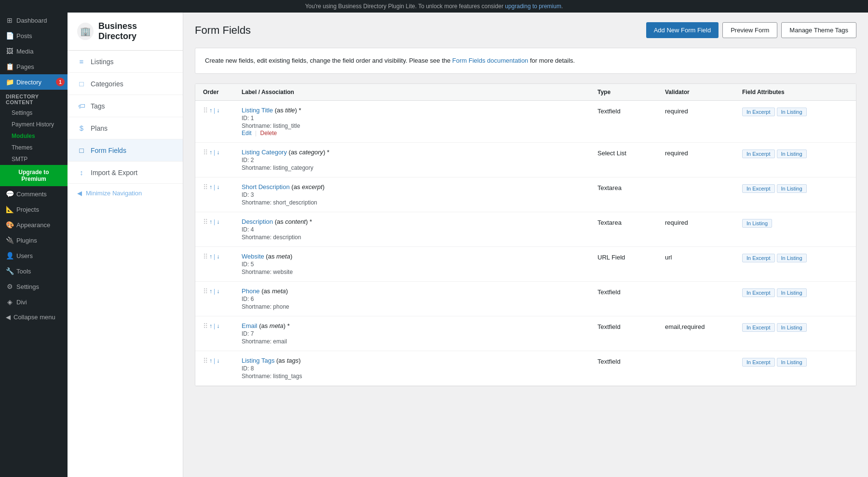 The width and height of the screenshot is (868, 477). What do you see at coordinates (34, 82) in the screenshot?
I see `sidebar-item-directory: 📁 Directory 1` at bounding box center [34, 82].